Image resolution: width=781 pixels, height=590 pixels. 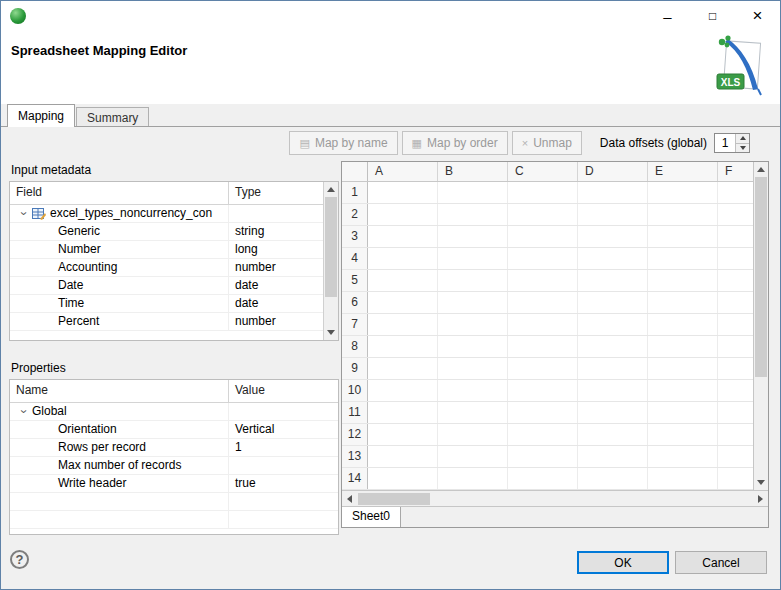 What do you see at coordinates (736, 172) in the screenshot?
I see `grid-column-header: F` at bounding box center [736, 172].